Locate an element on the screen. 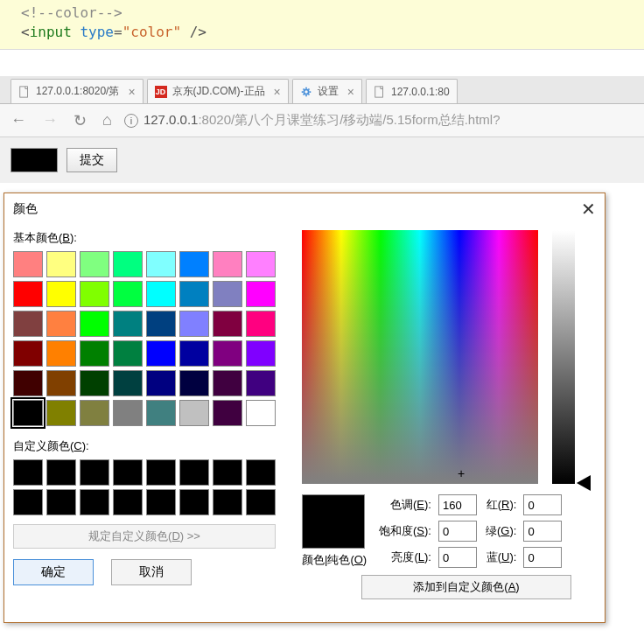 Image resolution: width=644 pixels, height=644 pixels. browser-tab-2: 设置 × is located at coordinates (327, 91).